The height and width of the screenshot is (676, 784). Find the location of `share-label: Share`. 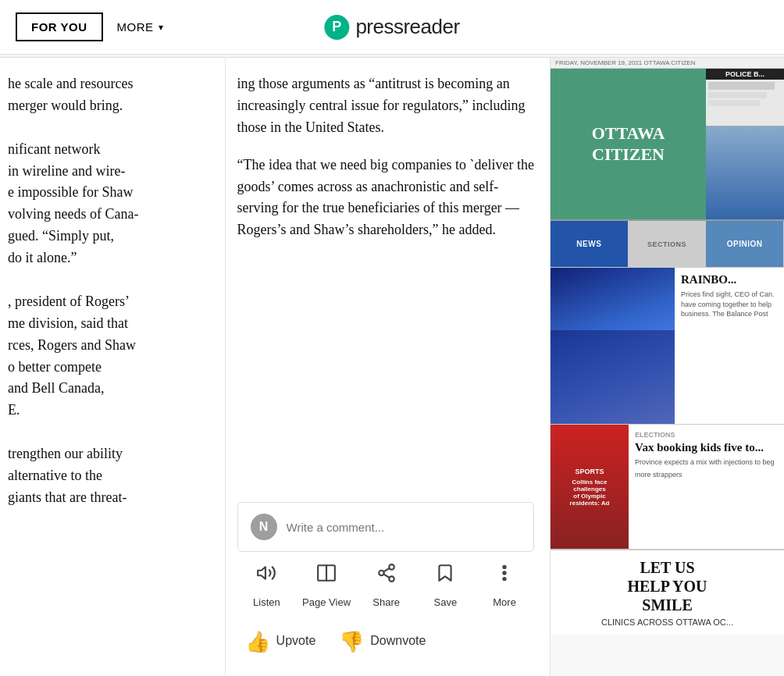

share-label: Share is located at coordinates (386, 603).